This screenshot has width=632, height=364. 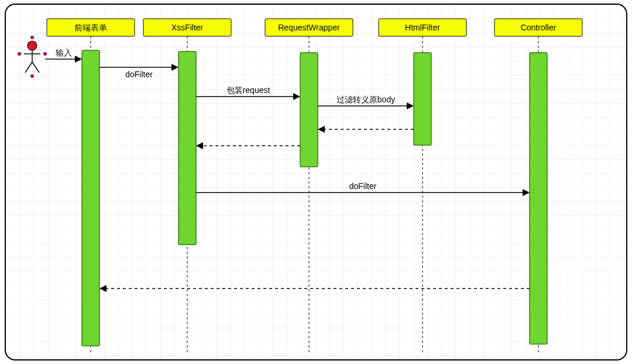 I want to click on activation-p3, so click(x=309, y=110).